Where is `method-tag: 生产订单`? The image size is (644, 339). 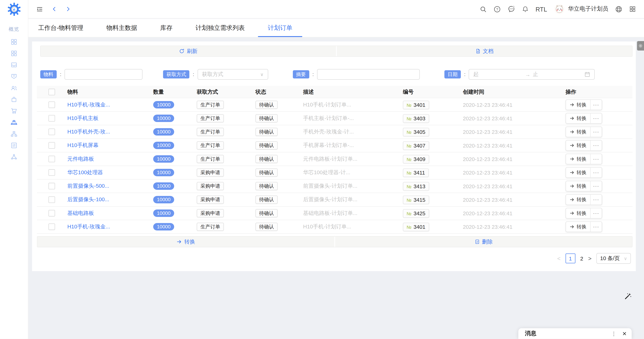
method-tag: 生产订单 is located at coordinates (210, 118).